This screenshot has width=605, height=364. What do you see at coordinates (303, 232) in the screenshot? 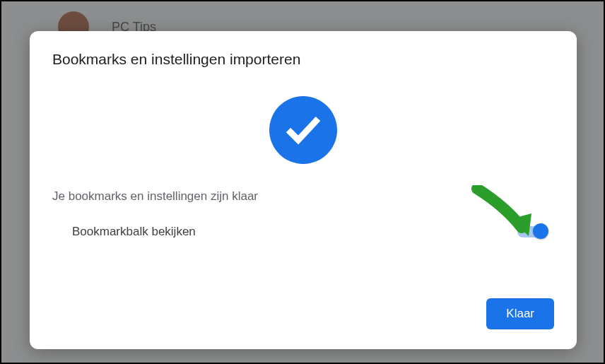
I see `bookmark-bar-toggle-row: Bookmarkbalk bekijken` at bounding box center [303, 232].